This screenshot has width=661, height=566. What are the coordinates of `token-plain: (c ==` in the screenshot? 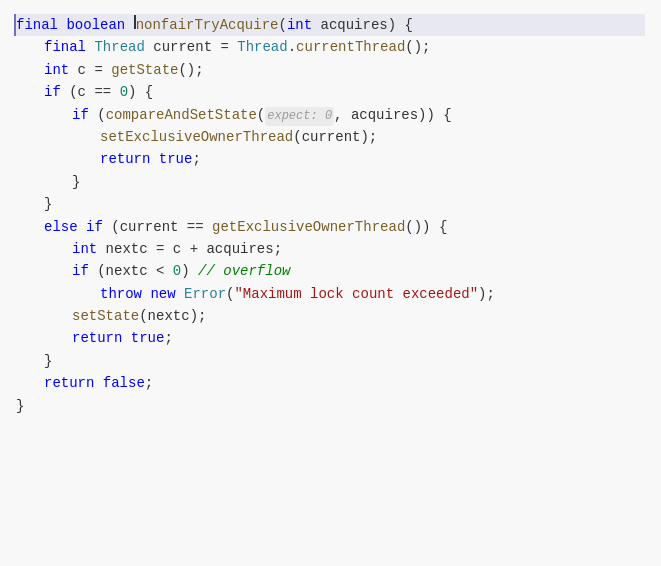 It's located at (90, 92).